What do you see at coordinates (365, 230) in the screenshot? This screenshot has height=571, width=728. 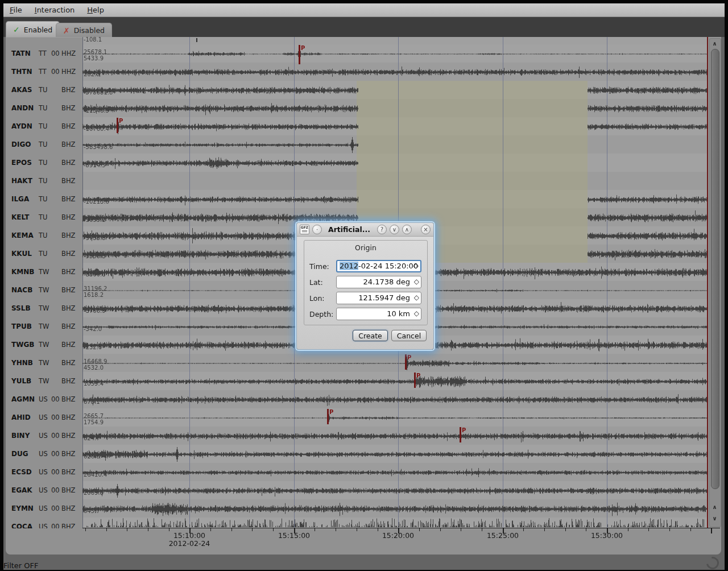 I see `dialog-titlebar: GFZ · Artificial... ? ∨ ∧ ×` at bounding box center [365, 230].